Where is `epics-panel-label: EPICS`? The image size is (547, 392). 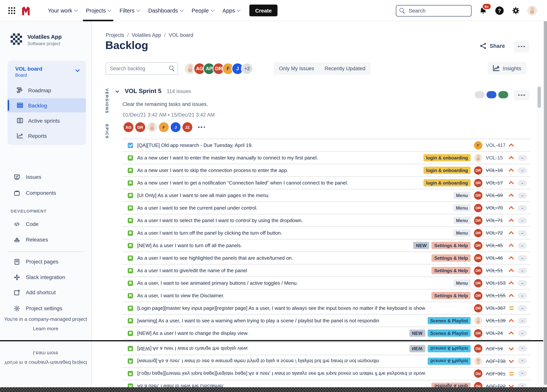 epics-panel-label: EPICS is located at coordinates (107, 132).